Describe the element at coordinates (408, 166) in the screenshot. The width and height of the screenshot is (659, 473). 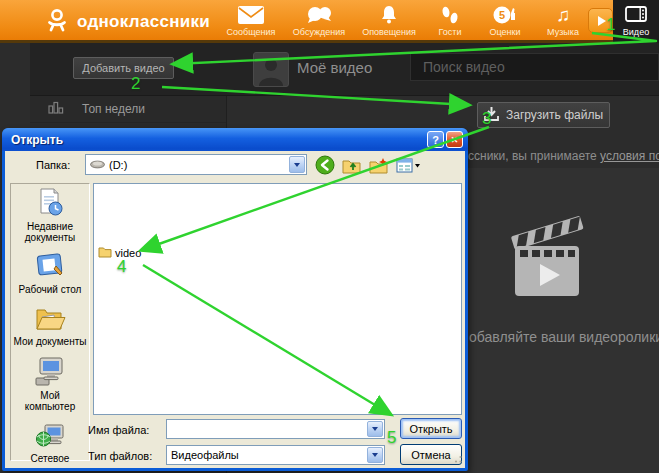
I see `views-icon` at that location.